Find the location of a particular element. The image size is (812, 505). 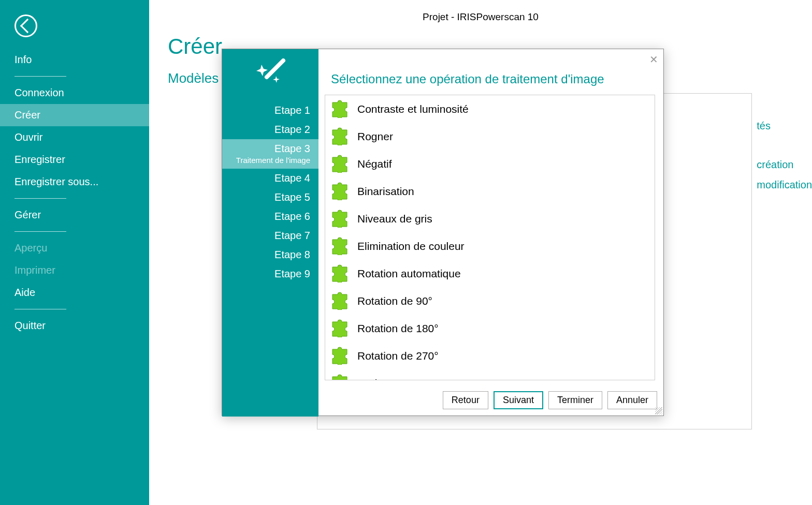

operation-item: Elimination de couleur is located at coordinates (490, 246).